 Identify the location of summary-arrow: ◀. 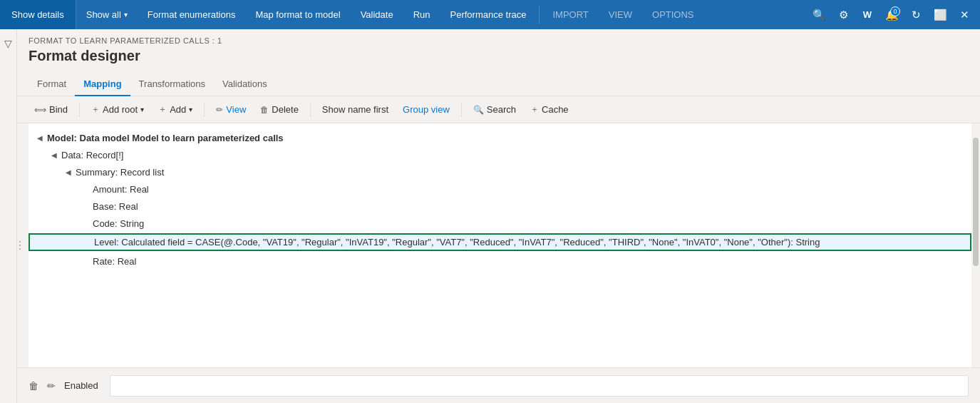
(68, 173).